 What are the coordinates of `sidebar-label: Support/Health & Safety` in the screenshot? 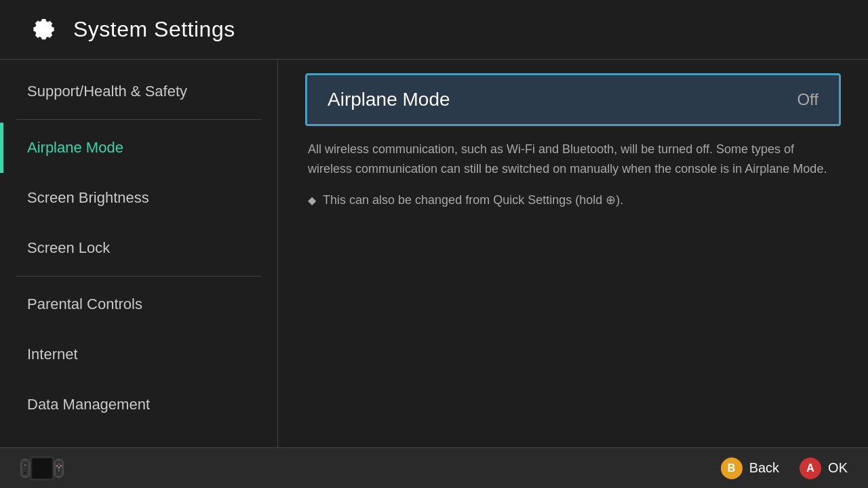 It's located at (107, 92).